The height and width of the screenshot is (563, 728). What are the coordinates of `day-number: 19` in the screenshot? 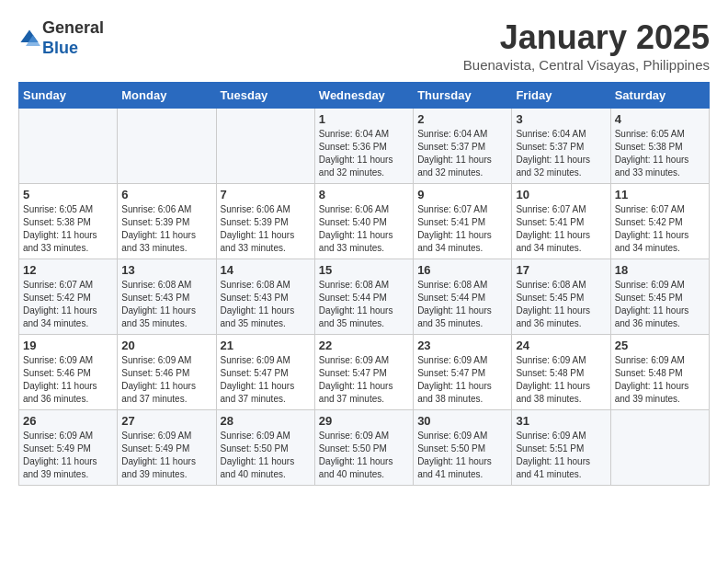 It's located at (68, 346).